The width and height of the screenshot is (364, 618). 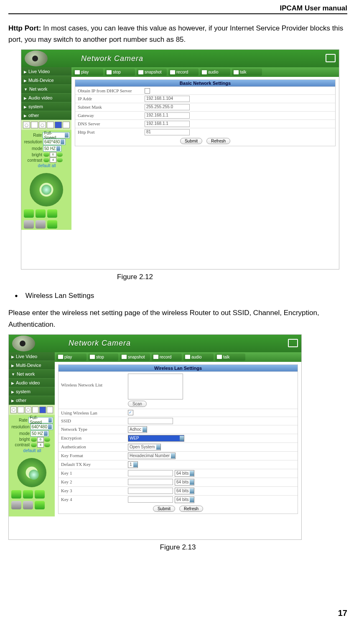 I want to click on http-port-input: 81, so click(x=167, y=132).